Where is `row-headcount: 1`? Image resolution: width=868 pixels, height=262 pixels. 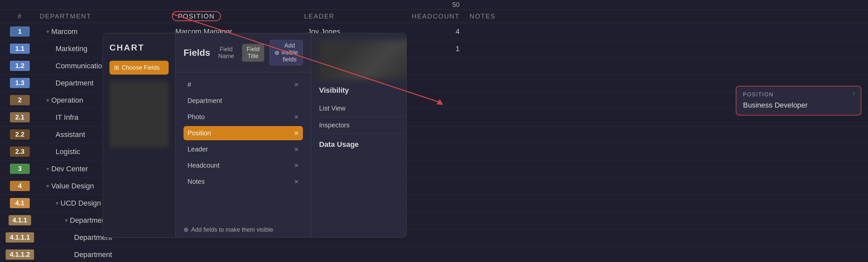 row-headcount: 1 is located at coordinates (436, 49).